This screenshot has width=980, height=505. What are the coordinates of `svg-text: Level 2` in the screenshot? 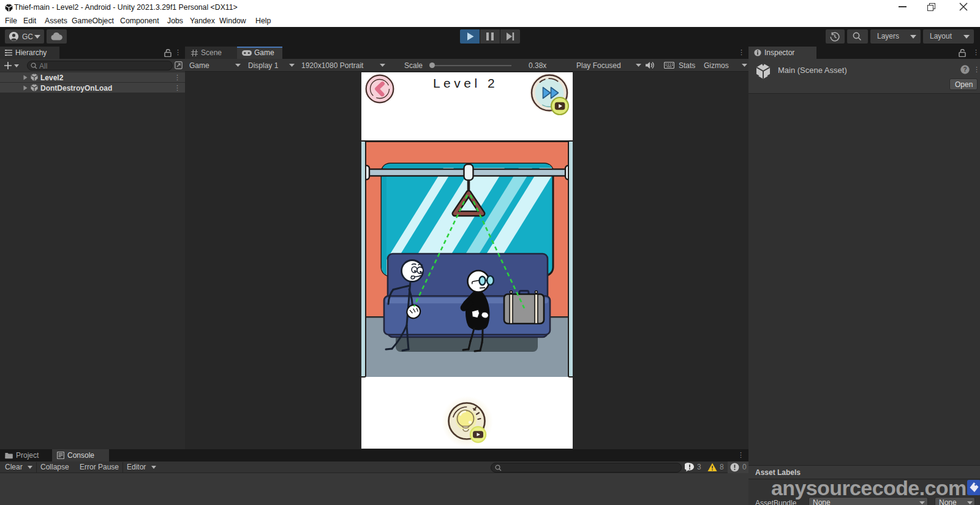 It's located at (466, 83).